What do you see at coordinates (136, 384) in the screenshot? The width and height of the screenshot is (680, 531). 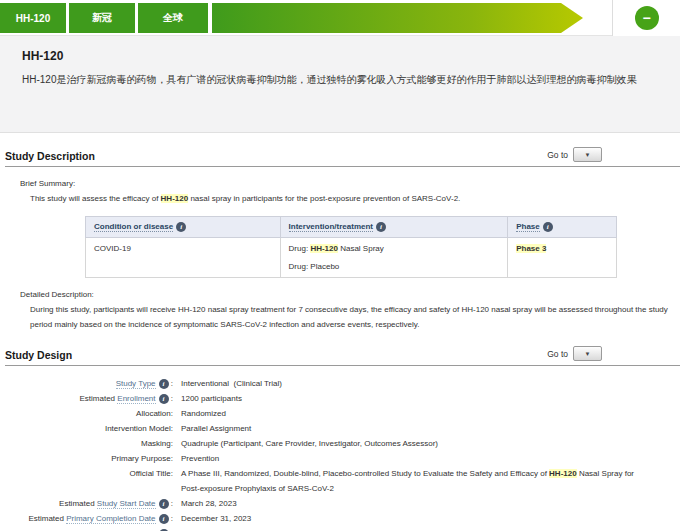 I see `study-type-link: Study Type` at bounding box center [136, 384].